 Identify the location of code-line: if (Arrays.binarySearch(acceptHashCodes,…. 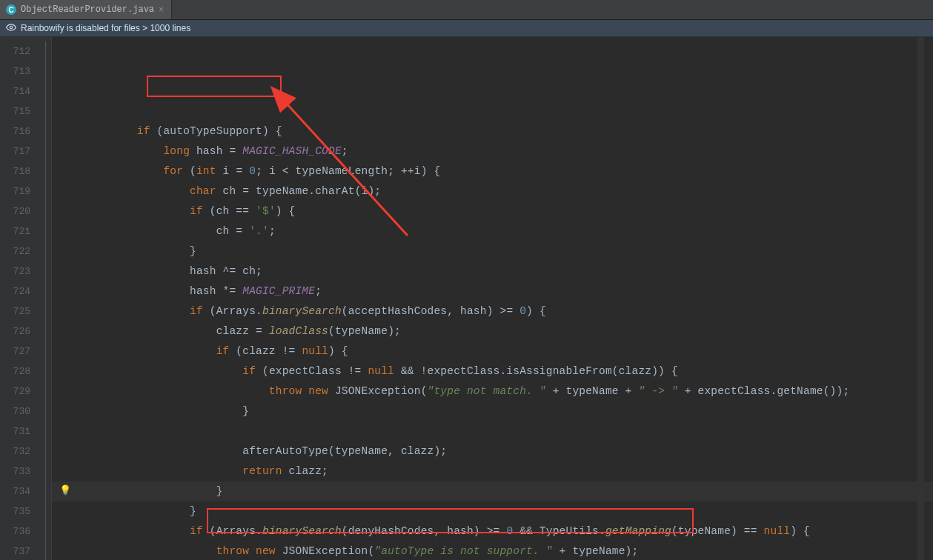
(492, 311).